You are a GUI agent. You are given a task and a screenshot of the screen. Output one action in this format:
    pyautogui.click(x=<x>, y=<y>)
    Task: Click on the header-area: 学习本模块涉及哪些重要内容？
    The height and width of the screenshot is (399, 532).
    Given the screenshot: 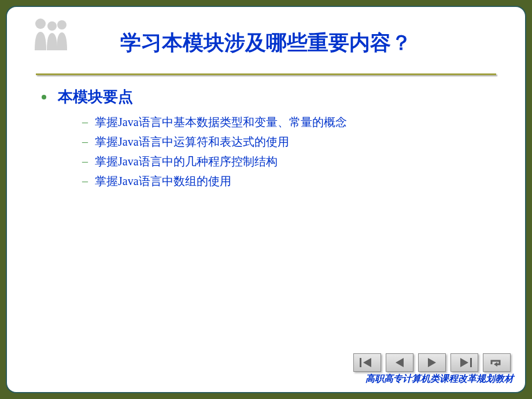 What is the action you would take?
    pyautogui.click(x=266, y=45)
    